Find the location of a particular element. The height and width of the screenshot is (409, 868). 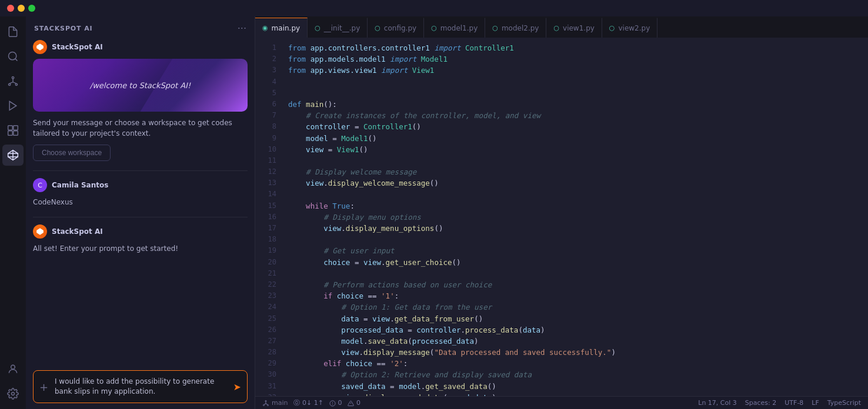

git-branch: main is located at coordinates (275, 403).